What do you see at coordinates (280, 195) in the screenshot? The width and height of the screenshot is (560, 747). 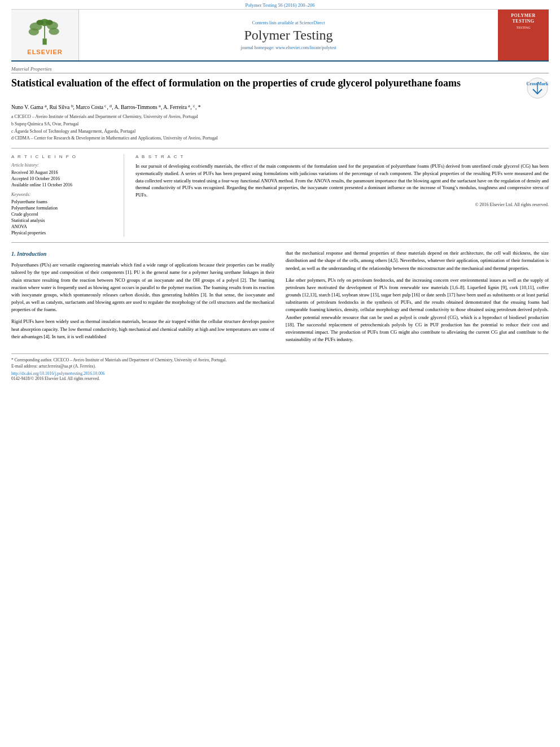 I see `article-meta-section: A R T I C L E I N F O Article history: R…` at bounding box center [280, 195].